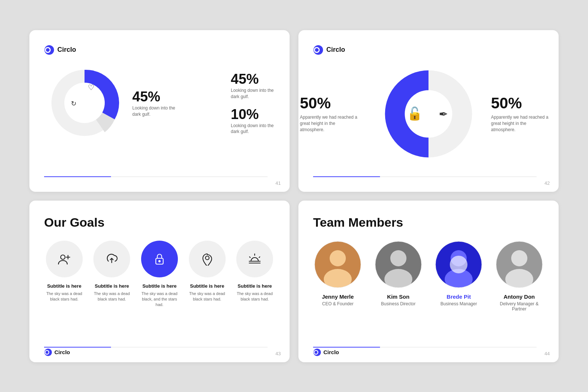 The height and width of the screenshot is (392, 588). What do you see at coordinates (159, 274) in the screenshot?
I see `goals-row: Subtitle is here The sky was a dead blac…` at bounding box center [159, 274].